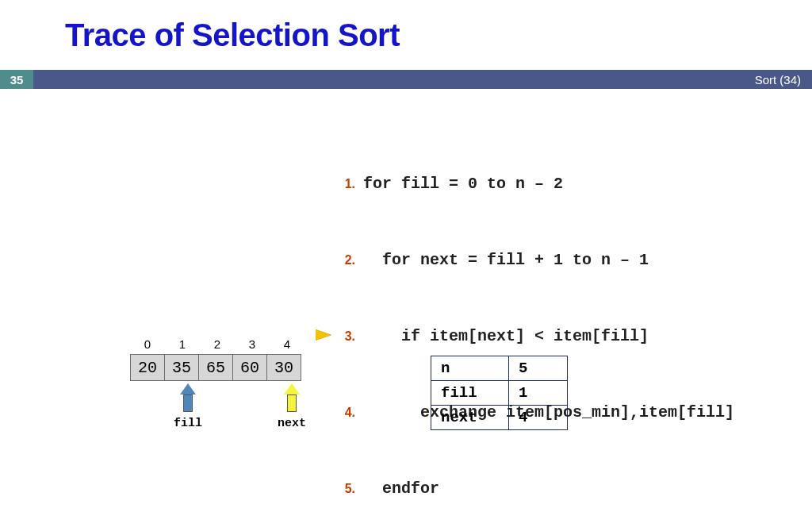 The height and width of the screenshot is (508, 812). Describe the element at coordinates (520, 337) in the screenshot. I see `code-line: 3. if item[next] < item[fill]` at that location.